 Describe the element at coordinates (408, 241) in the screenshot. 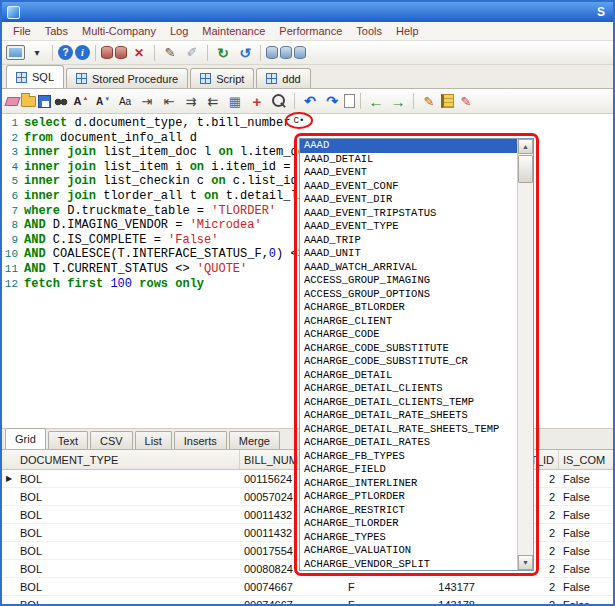

I see `autocomplete-item: AAAD_TRIP` at that location.